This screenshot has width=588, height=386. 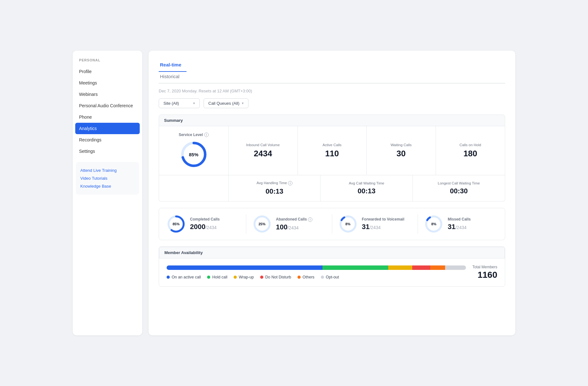 I want to click on metric-cell-active-calls: Active Calls 110, so click(x=333, y=151).